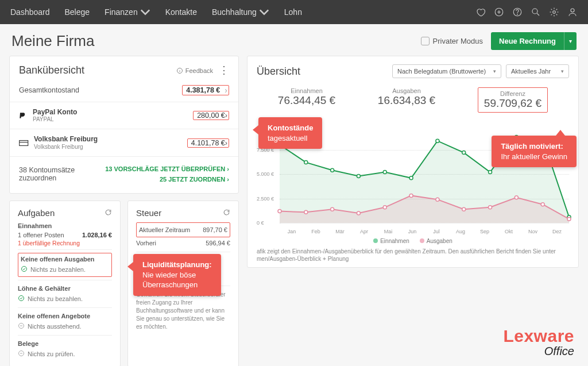 This screenshot has width=588, height=366. Describe the element at coordinates (554, 12) in the screenshot. I see `gear-icon` at that location.